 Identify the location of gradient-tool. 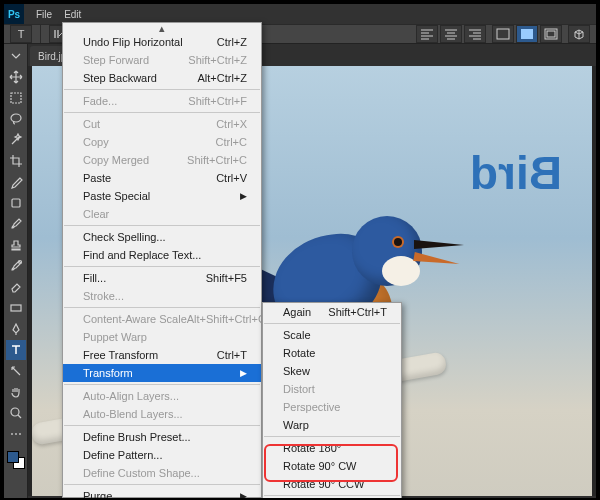
(16, 308).